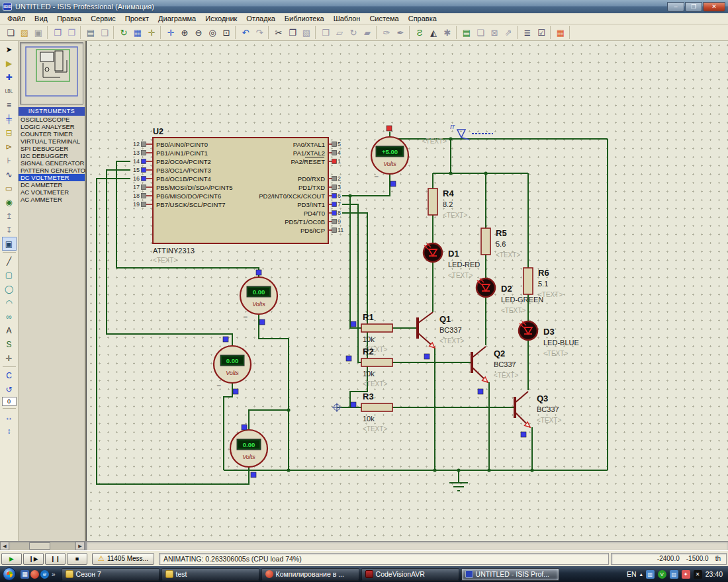  Describe the element at coordinates (9, 230) in the screenshot. I see `current-probe-icon: ↧` at that location.